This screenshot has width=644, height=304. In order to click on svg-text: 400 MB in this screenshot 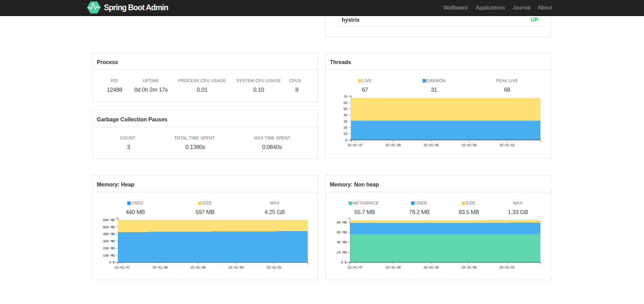, I will do `click(109, 234)`.